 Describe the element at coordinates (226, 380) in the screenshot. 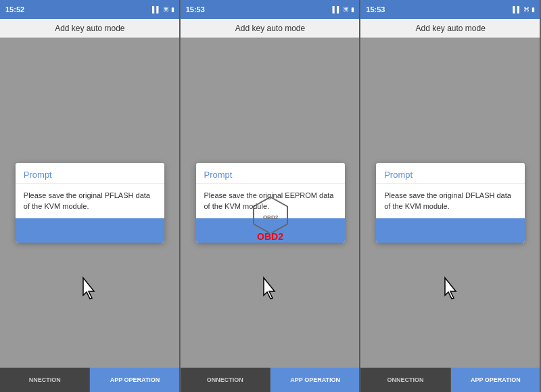

I see `bottom-tab-connection-2: ONNECTION` at that location.